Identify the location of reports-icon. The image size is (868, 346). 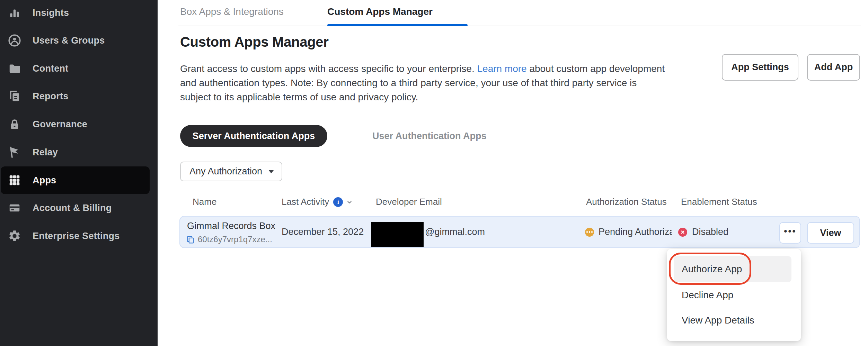
(15, 96).